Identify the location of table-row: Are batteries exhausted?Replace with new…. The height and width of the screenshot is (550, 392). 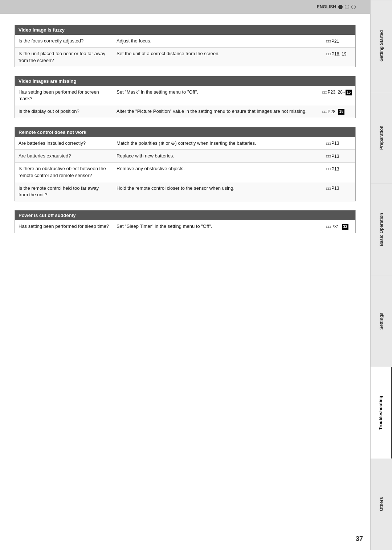
(185, 156).